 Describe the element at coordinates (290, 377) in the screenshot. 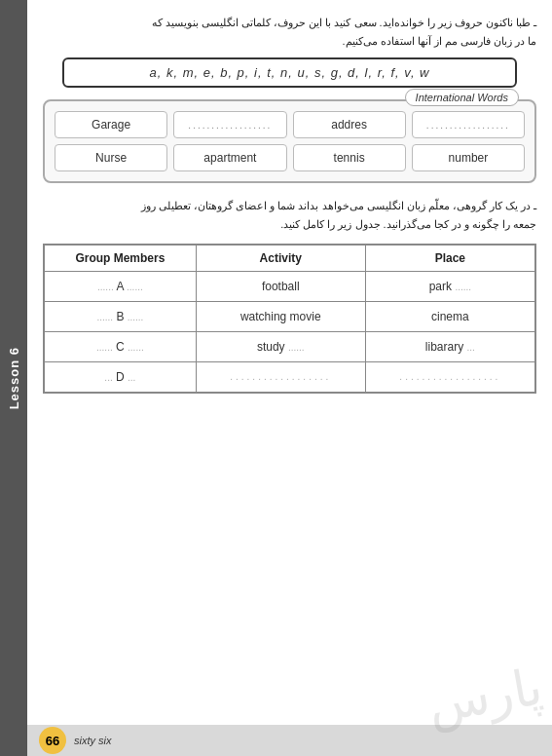

I see `table-row: ... D ... .................. ...........…` at that location.